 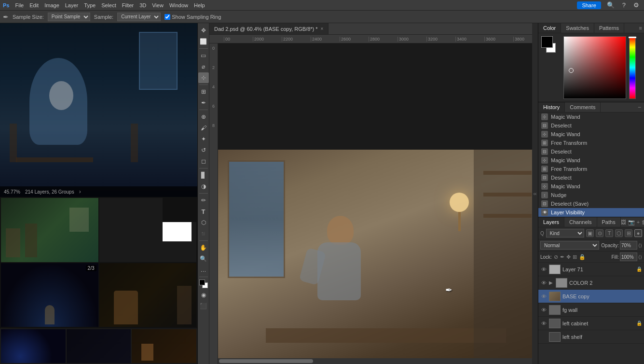 I want to click on tool-shapes: ◾, so click(x=204, y=234).